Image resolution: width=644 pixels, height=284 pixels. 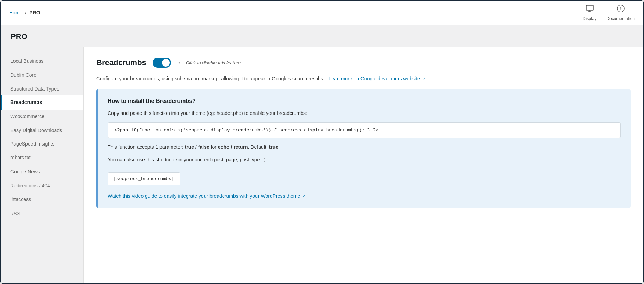 I want to click on external-link-icon: ↗, so click(x=424, y=79).